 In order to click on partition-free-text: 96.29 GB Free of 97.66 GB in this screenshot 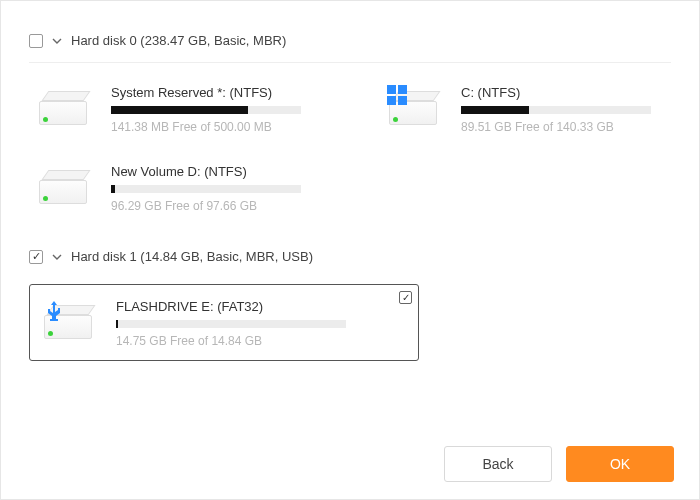, I will do `click(210, 206)`.